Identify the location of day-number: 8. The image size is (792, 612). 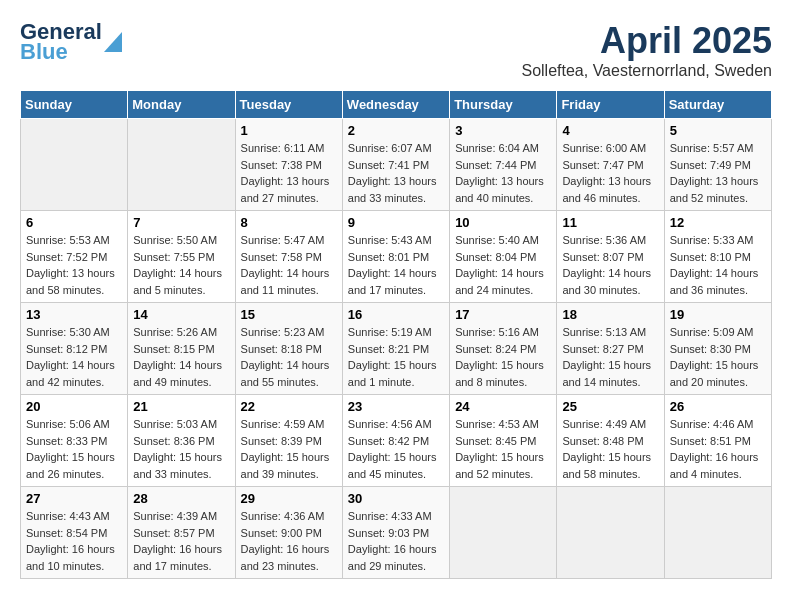
(289, 222).